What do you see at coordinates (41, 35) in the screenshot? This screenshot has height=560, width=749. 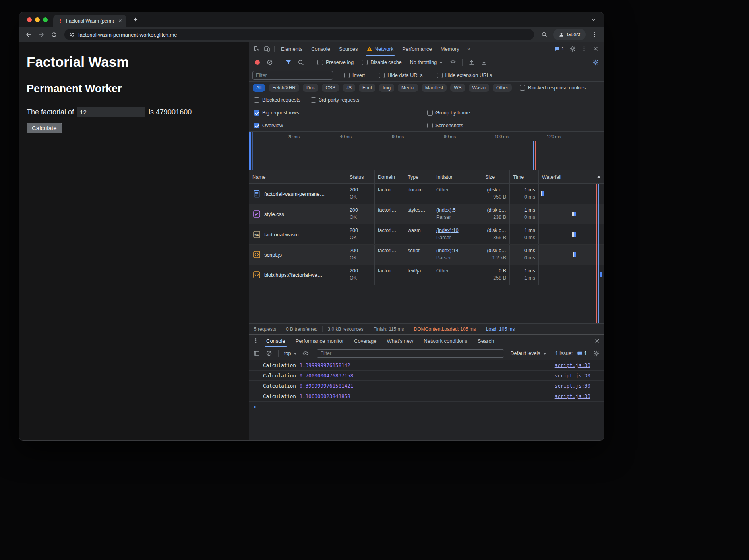 I see `forward-button` at bounding box center [41, 35].